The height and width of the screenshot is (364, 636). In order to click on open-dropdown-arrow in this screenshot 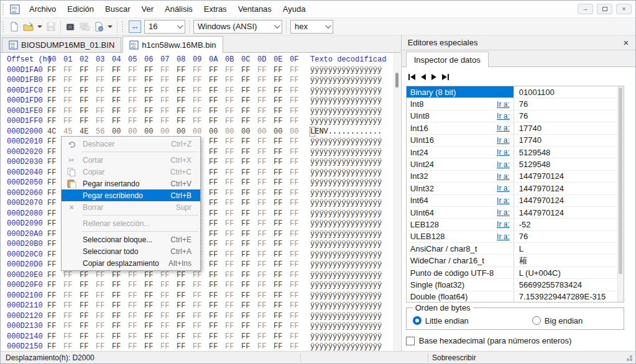, I will do `click(40, 27)`.